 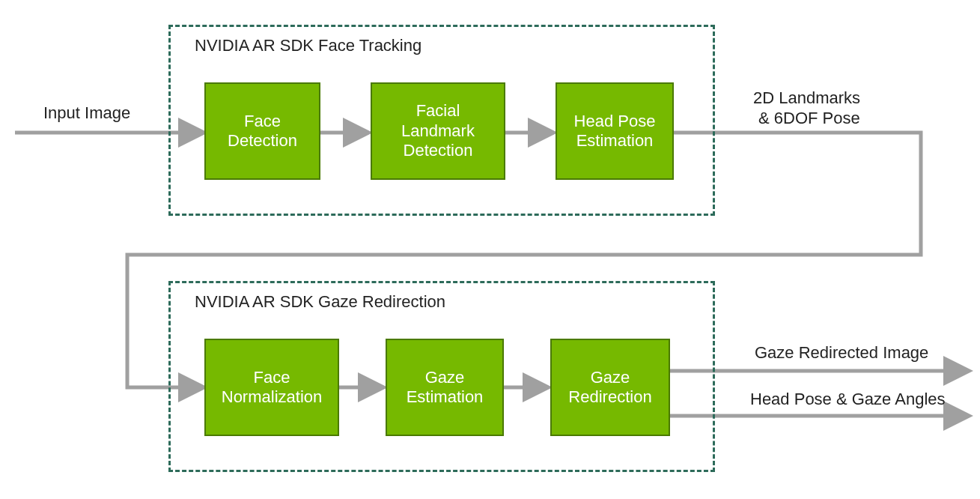 What do you see at coordinates (841, 353) in the screenshot?
I see `output2a-label: Gaze Redirected Image` at bounding box center [841, 353].